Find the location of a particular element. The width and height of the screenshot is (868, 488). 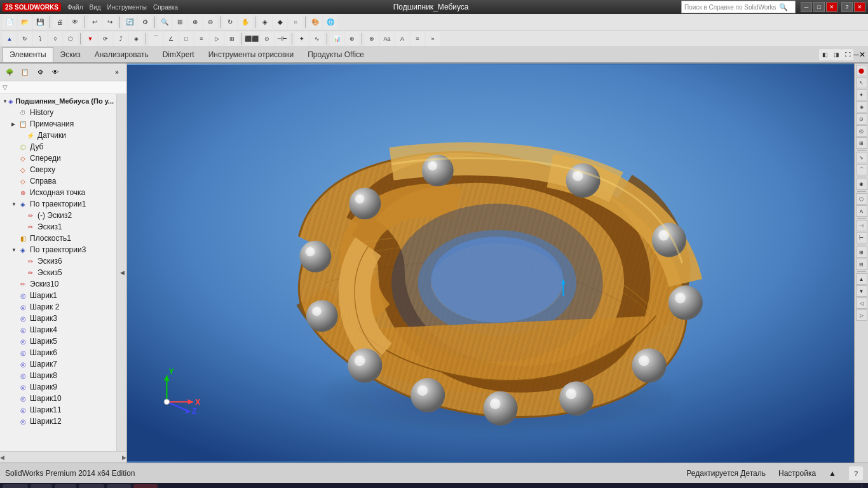

zoom-in-button: ⊕ is located at coordinates (195, 22).